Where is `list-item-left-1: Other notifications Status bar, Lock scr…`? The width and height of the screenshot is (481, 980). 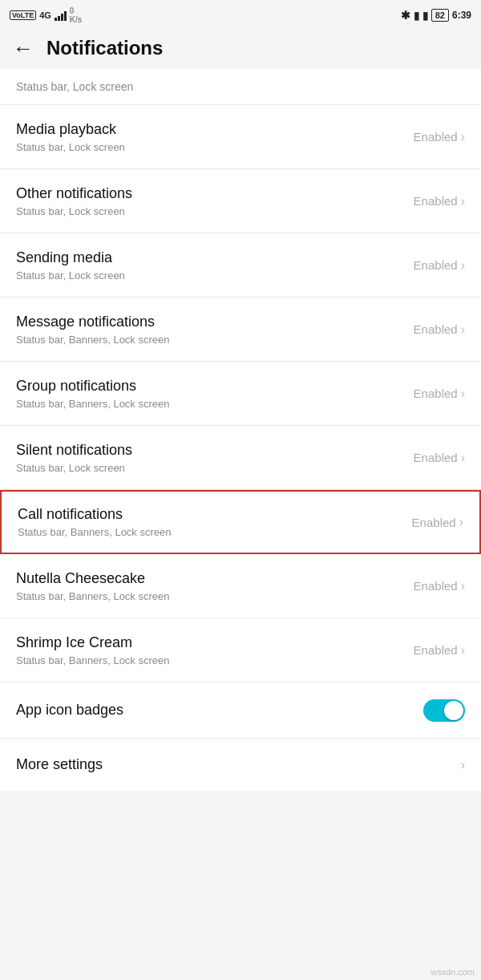
list-item-left-1: Other notifications Status bar, Lock scr… is located at coordinates (215, 201).